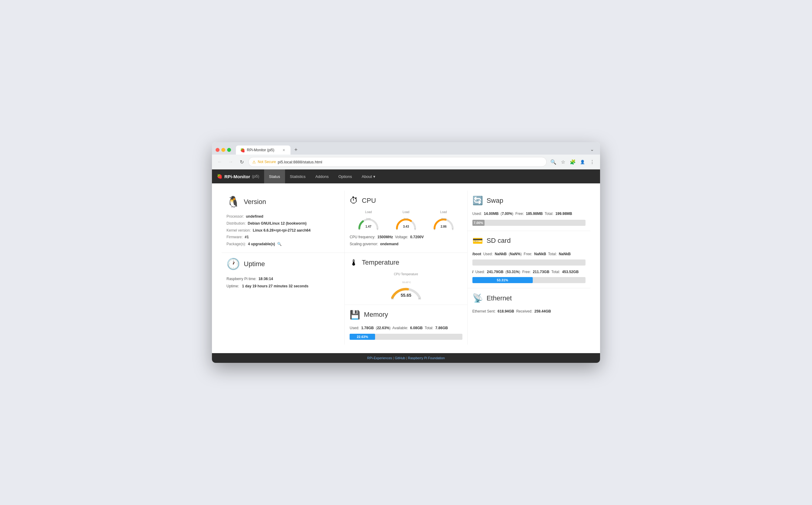 The width and height of the screenshot is (812, 505). Describe the element at coordinates (296, 150) in the screenshot. I see `new-tab-button: +` at that location.